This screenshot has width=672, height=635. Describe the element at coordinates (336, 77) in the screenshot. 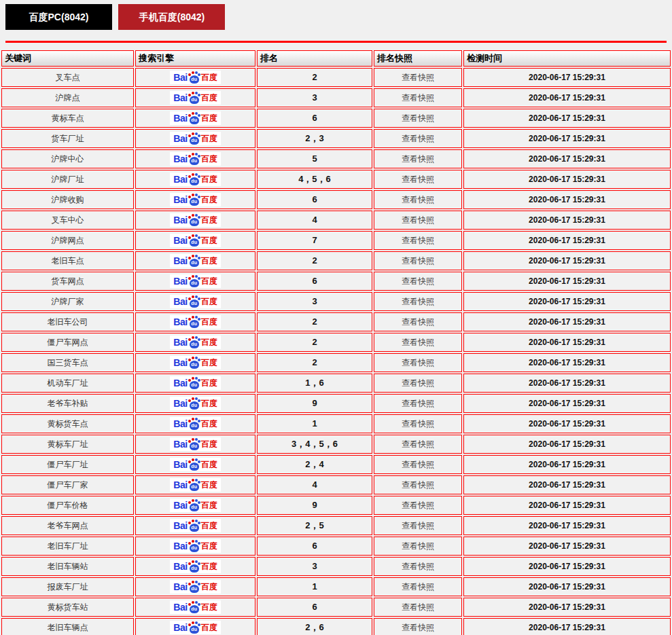

I see `table-row: 叉车点 Bai du 百度 2 查看快照 2020-06-17 15:29:31` at that location.